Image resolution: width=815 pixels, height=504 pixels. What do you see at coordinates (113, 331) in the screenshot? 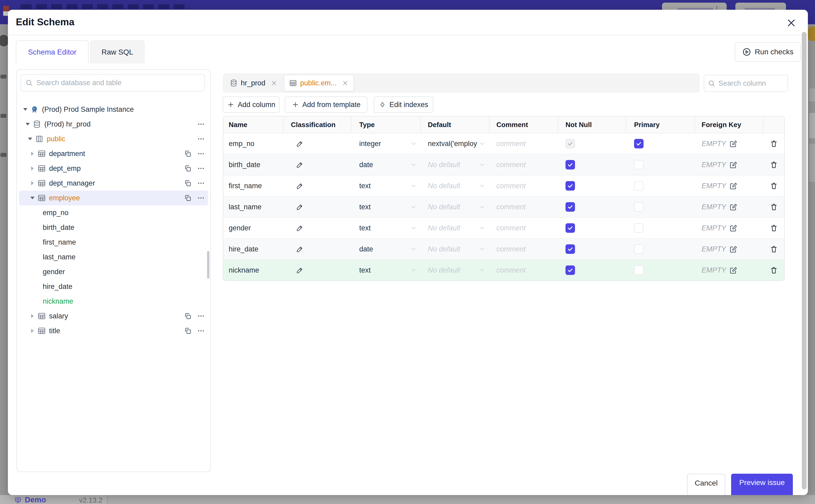
I see `tree-item-table-title: title` at bounding box center [113, 331].